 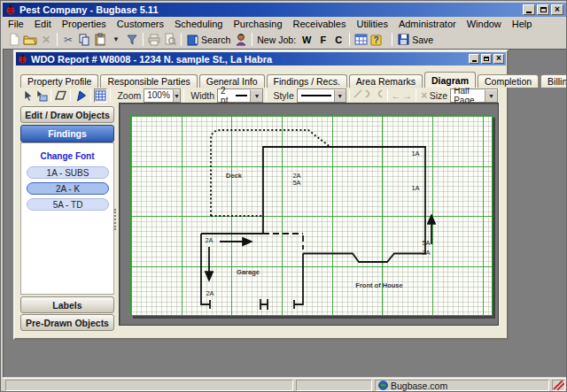 I want to click on sidebar-section-predrawn: Pre-Drawn Objects, so click(x=67, y=322).